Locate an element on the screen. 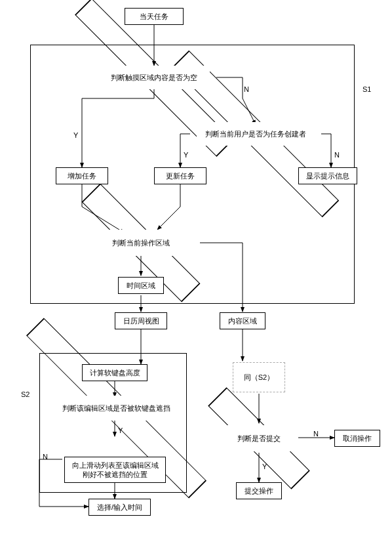 The image size is (392, 540). node-label: 判断该编辑区域是否被软键盘遮挡 is located at coordinates (117, 408).